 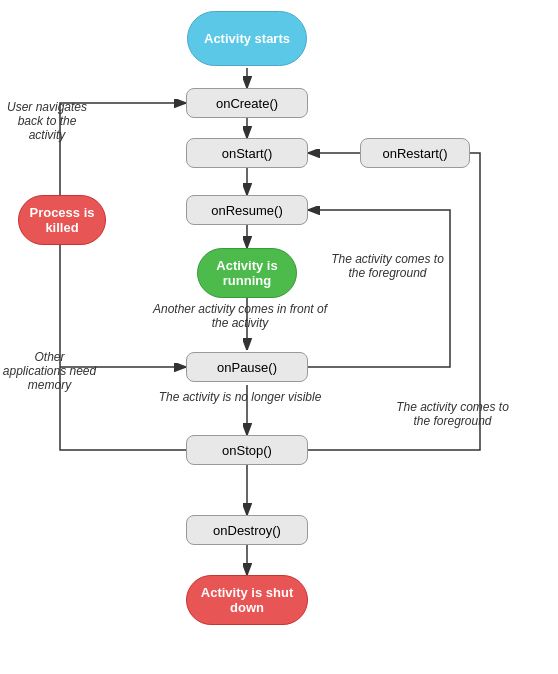 What do you see at coordinates (414, 154) in the screenshot?
I see `onrestart-label: onRestart()` at bounding box center [414, 154].